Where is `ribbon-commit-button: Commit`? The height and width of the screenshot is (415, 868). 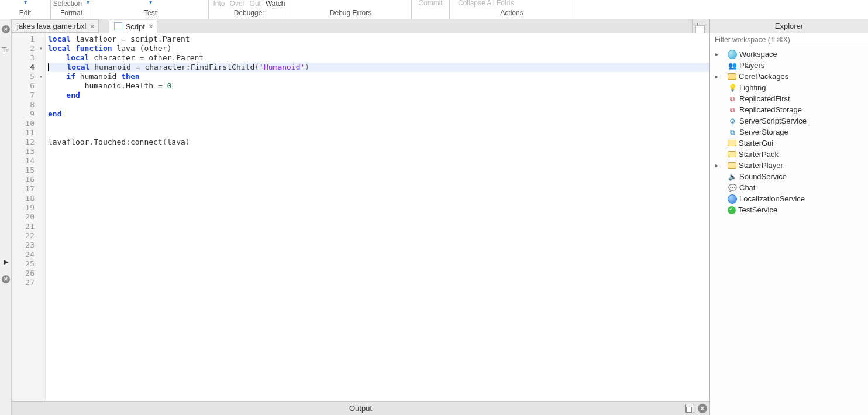
ribbon-commit-button: Commit is located at coordinates (430, 9).